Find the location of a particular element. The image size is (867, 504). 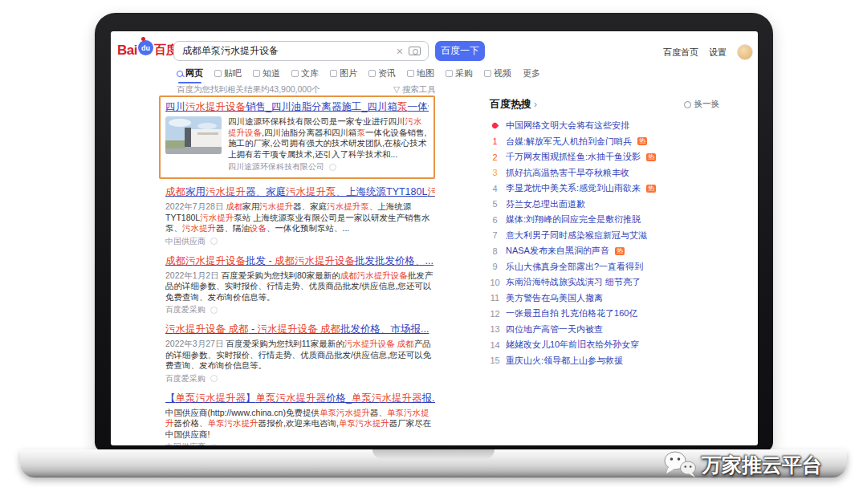

baidu-home-link: 百度首页 is located at coordinates (681, 53).